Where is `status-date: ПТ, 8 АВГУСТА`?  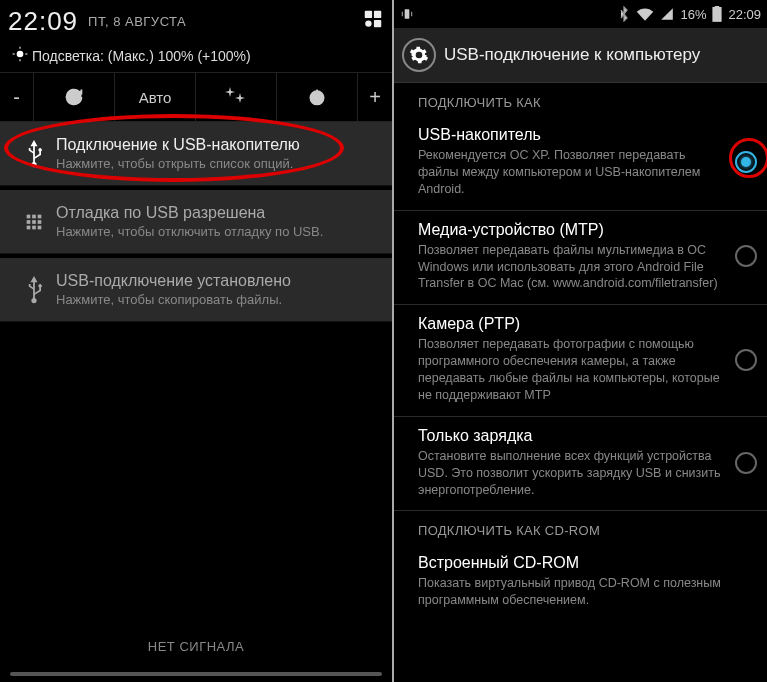 status-date: ПТ, 8 АВГУСТА is located at coordinates (137, 22).